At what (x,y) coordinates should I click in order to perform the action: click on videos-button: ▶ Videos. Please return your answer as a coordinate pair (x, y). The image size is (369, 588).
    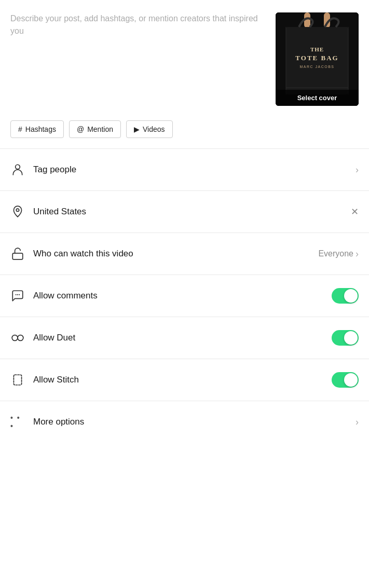
    Looking at the image, I should click on (149, 129).